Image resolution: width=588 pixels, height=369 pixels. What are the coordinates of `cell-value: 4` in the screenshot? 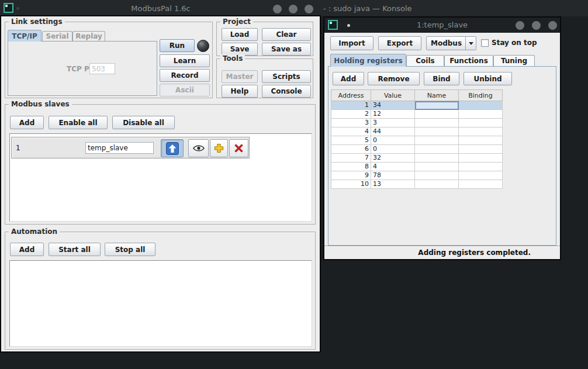 It's located at (393, 167).